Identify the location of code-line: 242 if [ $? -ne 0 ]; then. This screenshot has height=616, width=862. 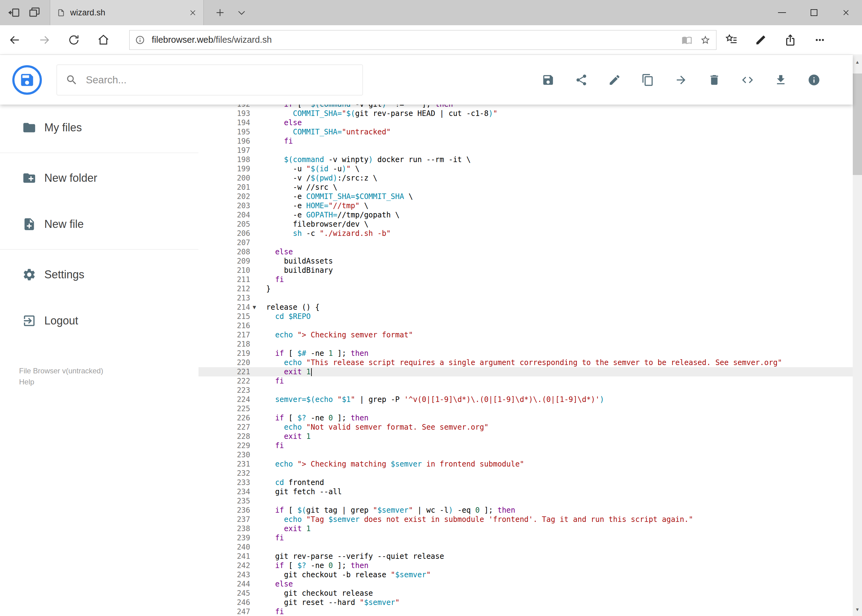
(526, 566).